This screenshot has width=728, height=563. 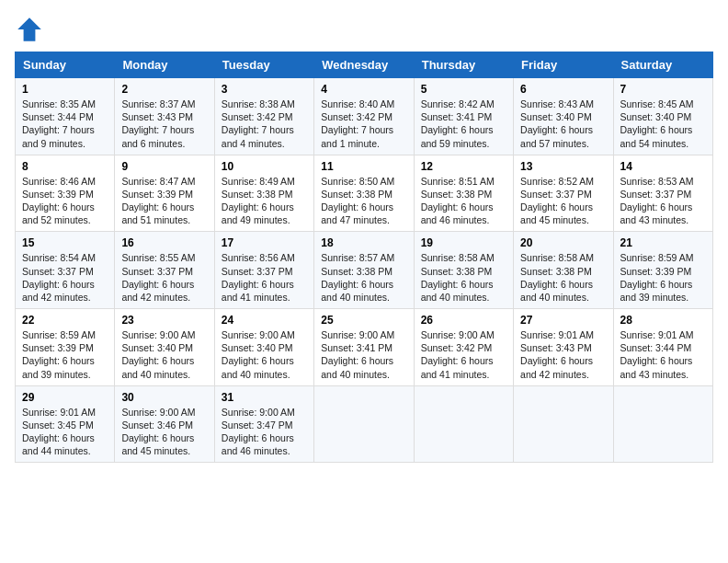 I want to click on day-info: Sunrise: 9:00 AM Sunset: 3:47 PM Dayligh…, so click(x=265, y=432).